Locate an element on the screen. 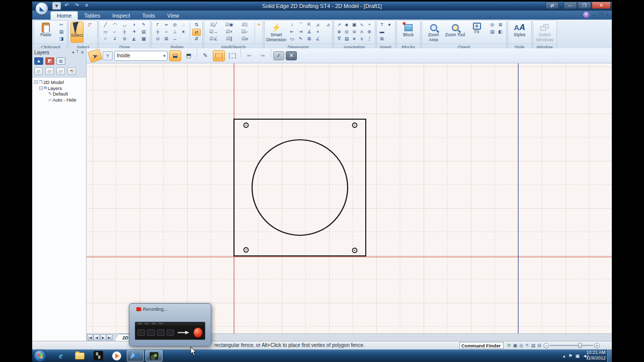  hide-layer-button: ▱ is located at coordinates (60, 71).